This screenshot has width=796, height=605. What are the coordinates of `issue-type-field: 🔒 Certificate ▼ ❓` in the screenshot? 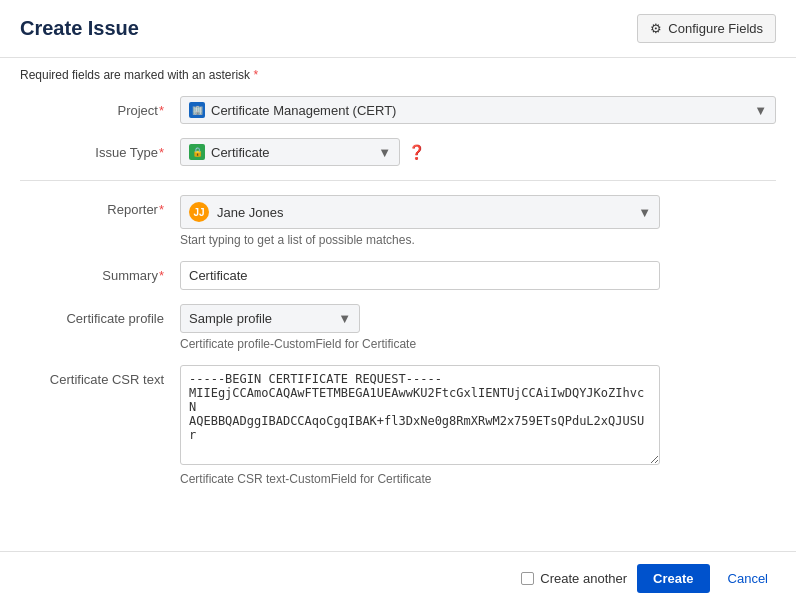 It's located at (478, 152).